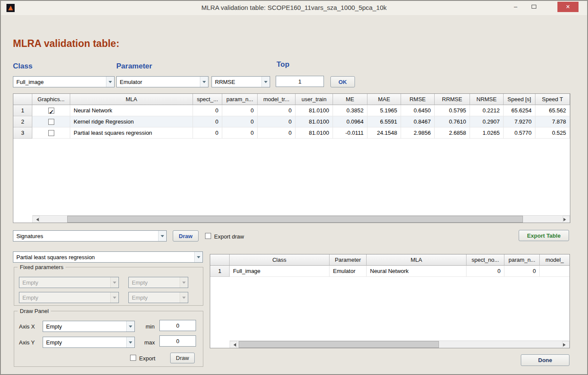 The image size is (588, 375). What do you see at coordinates (85, 326) in the screenshot?
I see `axis-x-dropdown-value: Empty` at bounding box center [85, 326].